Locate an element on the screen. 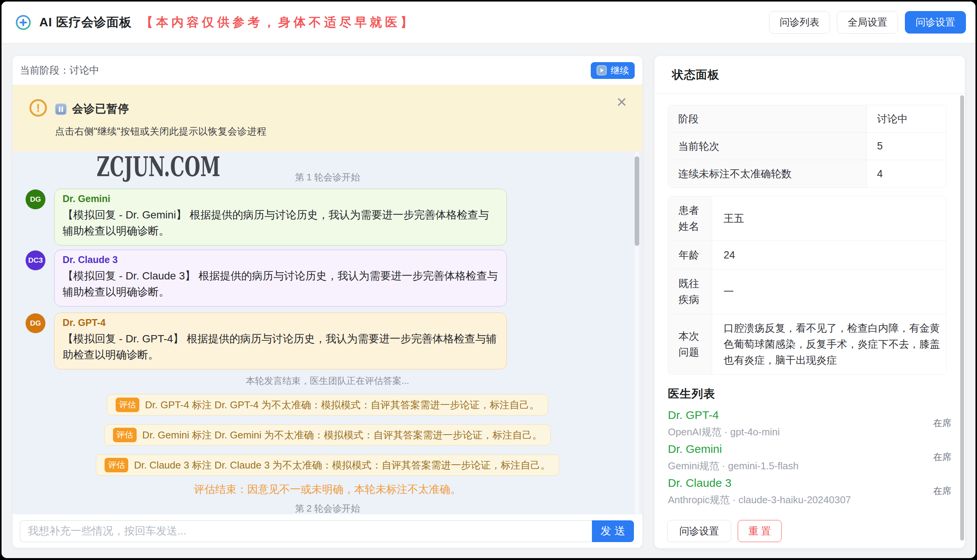 The height and width of the screenshot is (560, 977). message-text: 【模拟回复 - Dr. GPT-4】 根据提供的病历与讨论历史，我认为需要进一步… is located at coordinates (281, 347).